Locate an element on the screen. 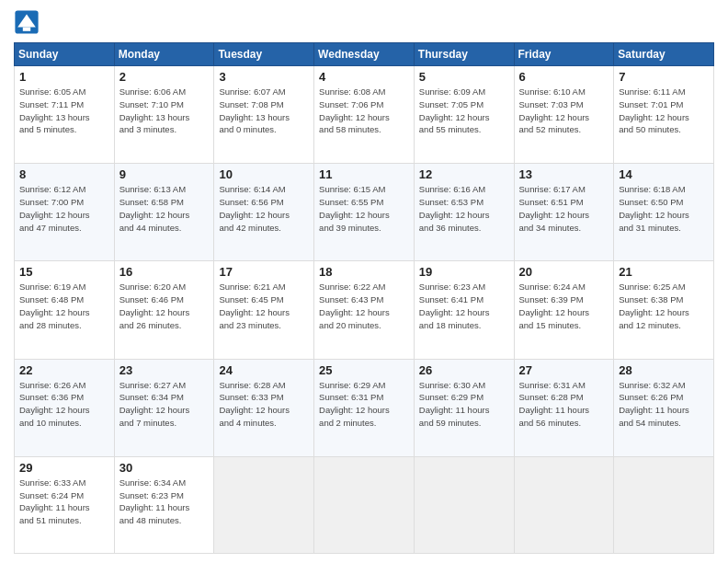  day-info: Sunrise: 6:21 AMSunset: 6:45 PMDaylight:… is located at coordinates (264, 305).